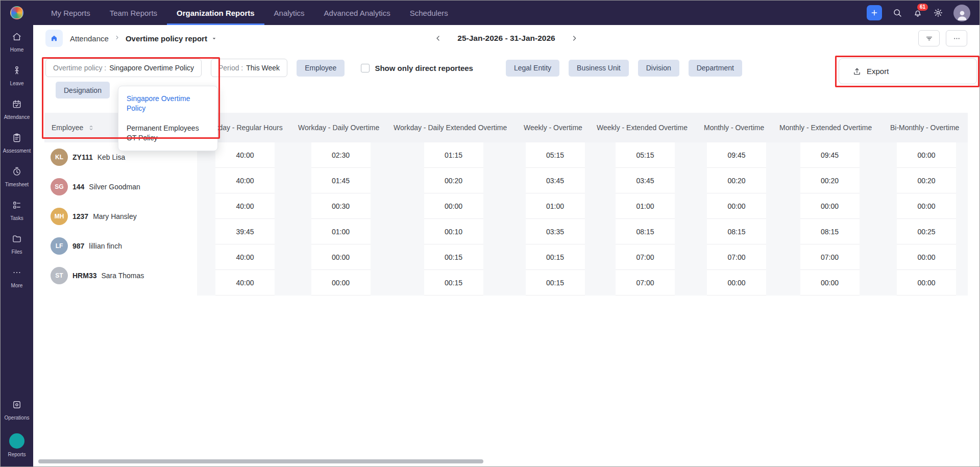 This screenshot has height=467, width=980. I want to click on tab-team-reports: Team Reports, so click(134, 13).